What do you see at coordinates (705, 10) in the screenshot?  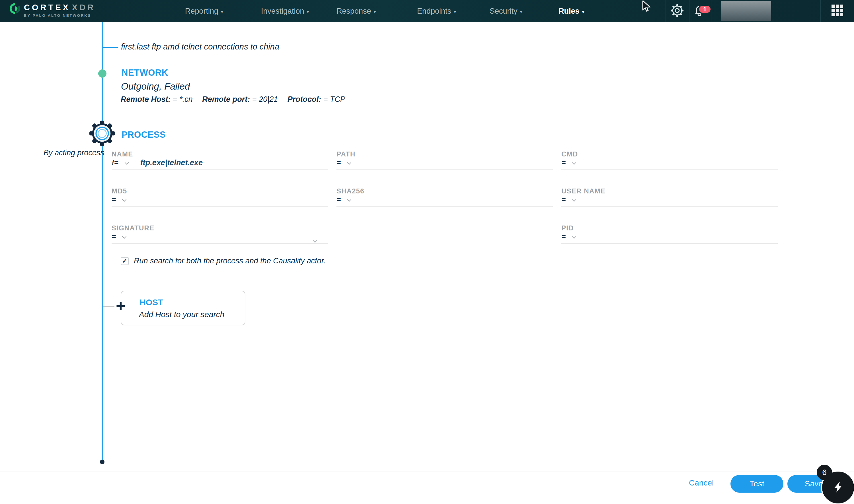 I see `notification-count: 1` at bounding box center [705, 10].